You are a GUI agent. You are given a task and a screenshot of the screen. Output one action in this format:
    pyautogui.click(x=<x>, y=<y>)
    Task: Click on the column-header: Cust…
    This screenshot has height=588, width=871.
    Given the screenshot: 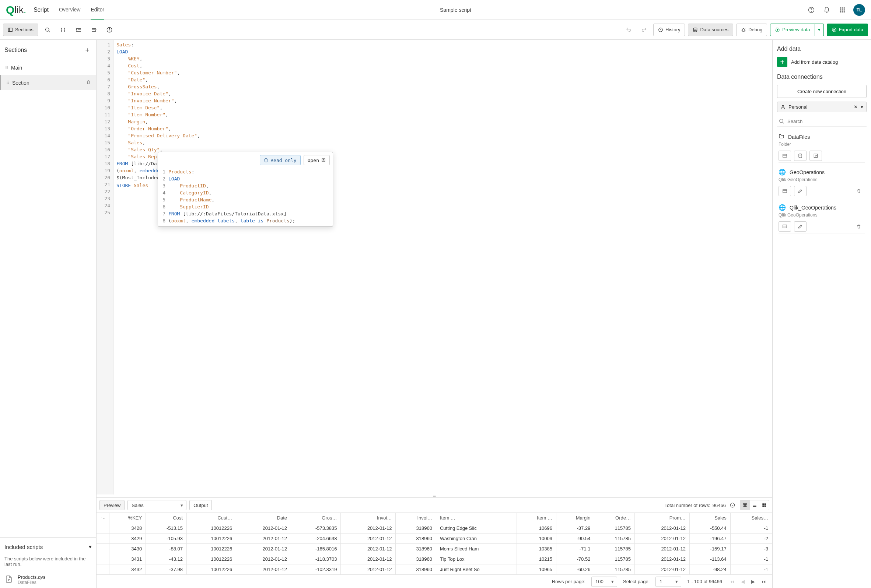 What is the action you would take?
    pyautogui.click(x=211, y=518)
    